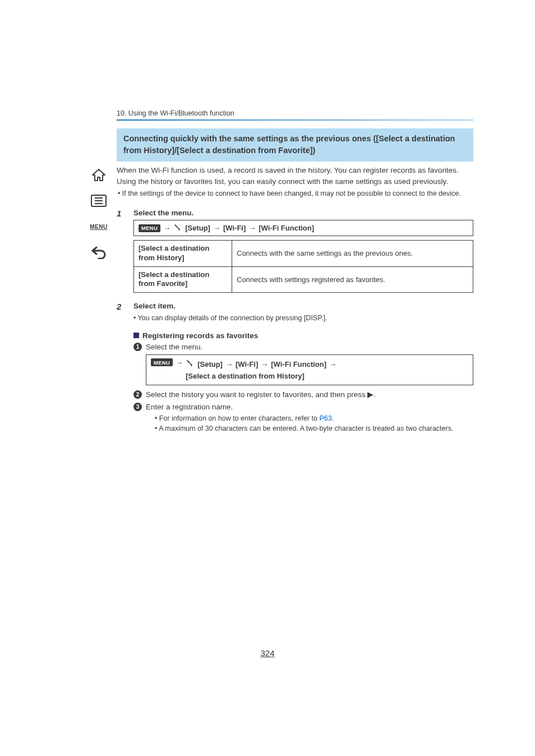 The width and height of the screenshot is (535, 756). I want to click on section-title: Connecting quickly with the same setting…, so click(295, 145).